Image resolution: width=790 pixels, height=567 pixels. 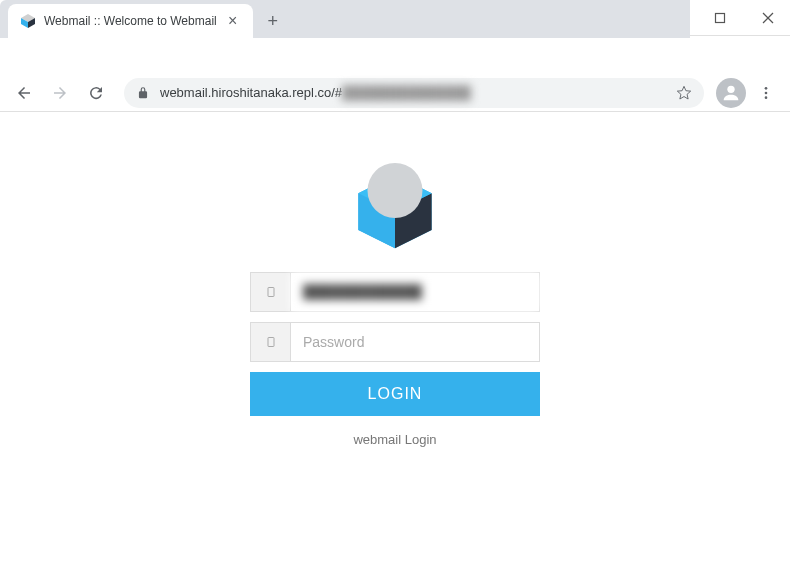 What do you see at coordinates (130, 21) in the screenshot?
I see `tab-title: Webmail :: Welcome to Webmail` at bounding box center [130, 21].